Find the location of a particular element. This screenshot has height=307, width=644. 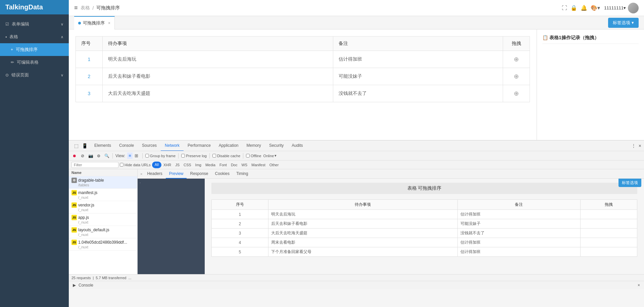

hide-data-urls-label: Hide data URLs is located at coordinates (135, 165).